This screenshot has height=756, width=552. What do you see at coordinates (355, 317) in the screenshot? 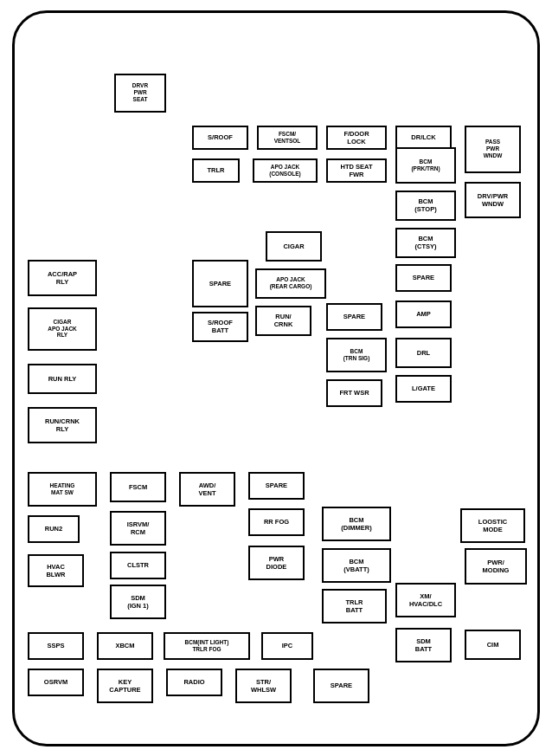
I see `spare-mid2: SPARE` at bounding box center [355, 317].